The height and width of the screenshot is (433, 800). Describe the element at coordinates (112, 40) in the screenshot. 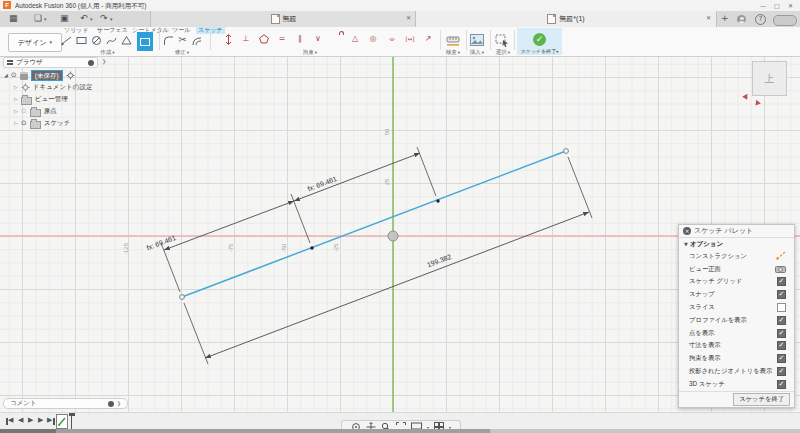

I see `spline-tool-icon` at that location.